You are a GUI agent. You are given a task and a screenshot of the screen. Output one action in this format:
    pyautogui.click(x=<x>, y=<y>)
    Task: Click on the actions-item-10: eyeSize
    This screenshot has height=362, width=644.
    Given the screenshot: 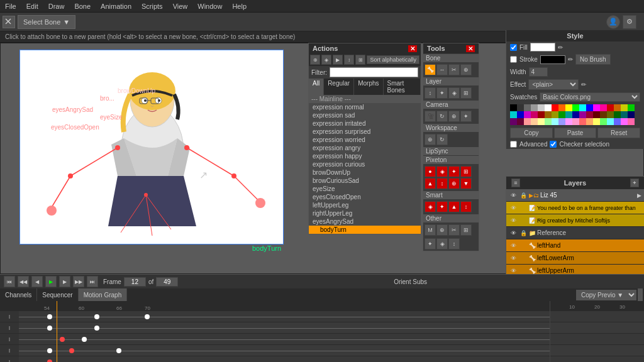 What is the action you would take?
    pyautogui.click(x=365, y=189)
    